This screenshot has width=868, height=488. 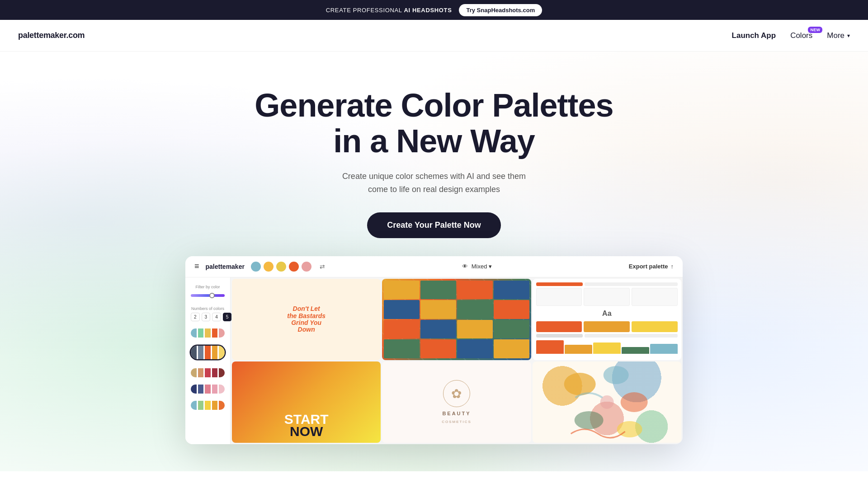 I want to click on grid-card-isometric, so click(x=457, y=319).